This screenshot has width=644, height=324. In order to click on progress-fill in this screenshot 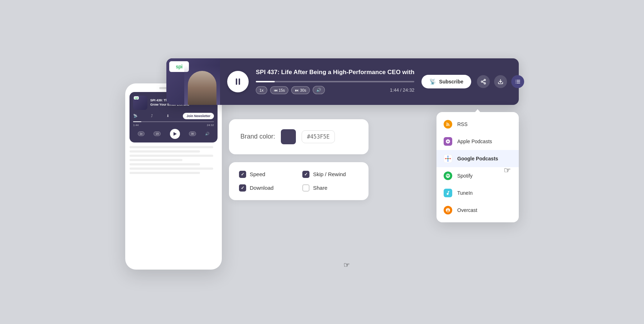, I will do `click(265, 82)`.